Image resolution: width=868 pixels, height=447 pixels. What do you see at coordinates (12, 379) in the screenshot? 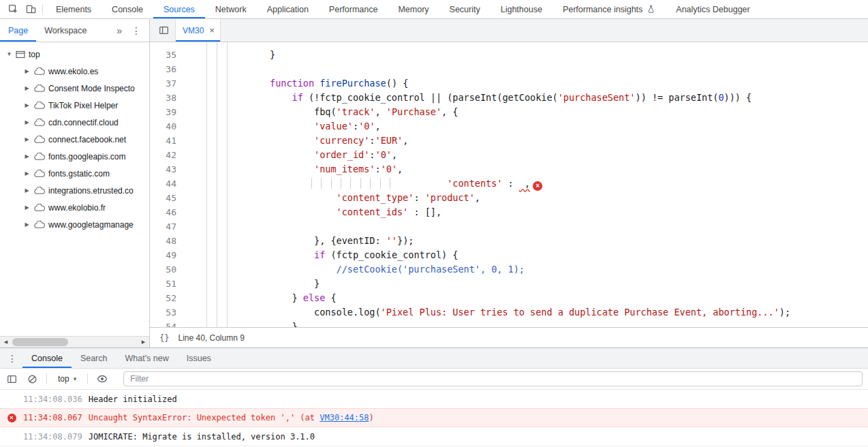
I see `console-sidebar-icon` at bounding box center [12, 379].